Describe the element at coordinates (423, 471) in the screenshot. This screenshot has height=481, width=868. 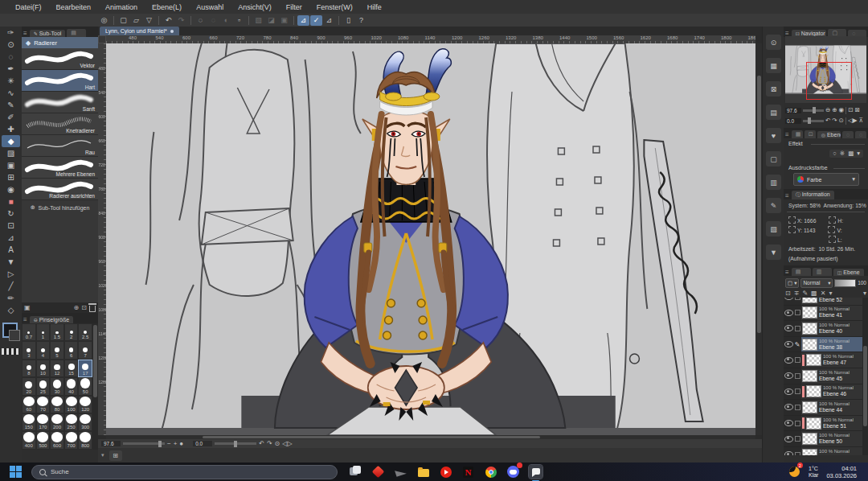
I see `file-explorer-icon` at that location.